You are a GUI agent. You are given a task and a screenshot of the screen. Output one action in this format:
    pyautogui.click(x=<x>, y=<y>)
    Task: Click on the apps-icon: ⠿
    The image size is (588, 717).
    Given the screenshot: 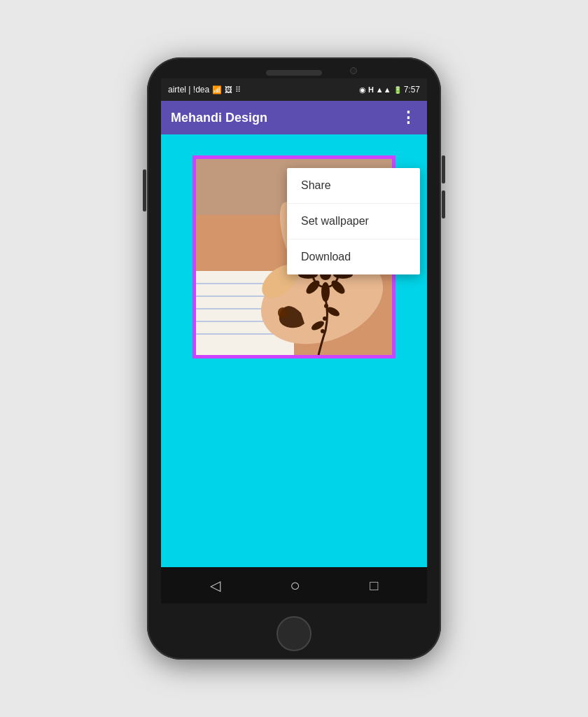 What is the action you would take?
    pyautogui.click(x=238, y=90)
    